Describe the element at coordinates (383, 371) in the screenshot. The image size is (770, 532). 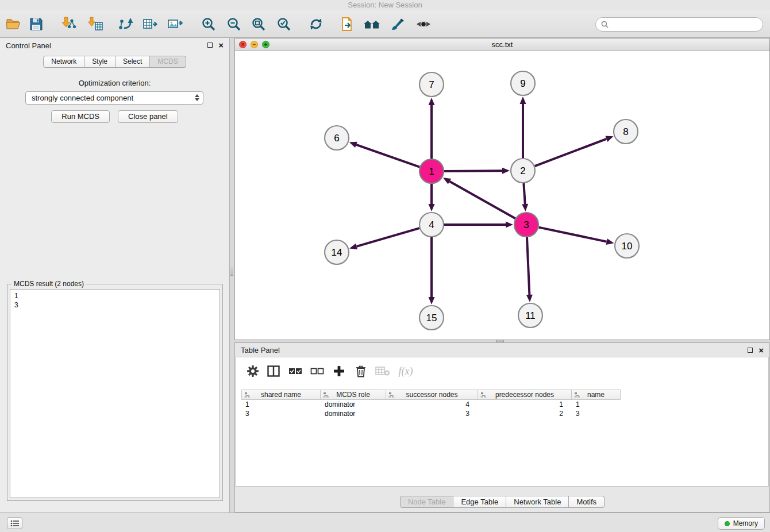
I see `delete-table-button` at that location.